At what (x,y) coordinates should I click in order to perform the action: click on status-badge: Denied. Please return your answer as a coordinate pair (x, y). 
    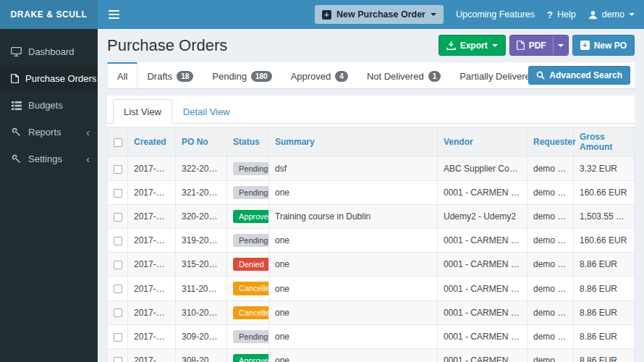
    Looking at the image, I should click on (251, 264).